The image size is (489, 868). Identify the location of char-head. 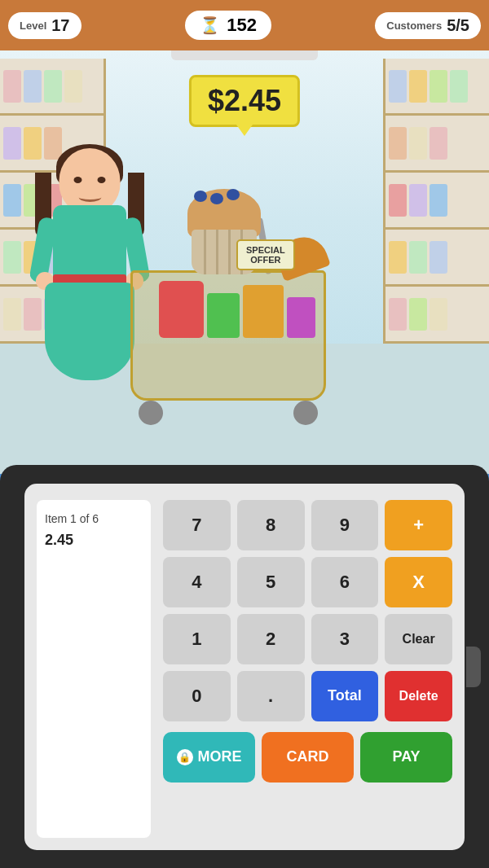
(90, 181).